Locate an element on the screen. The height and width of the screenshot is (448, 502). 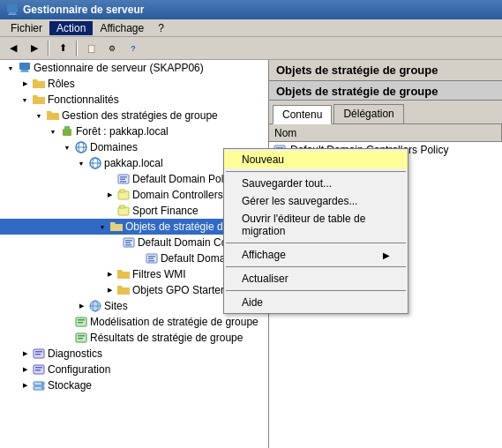
tree-label-roles: Rôles is located at coordinates (62, 84).